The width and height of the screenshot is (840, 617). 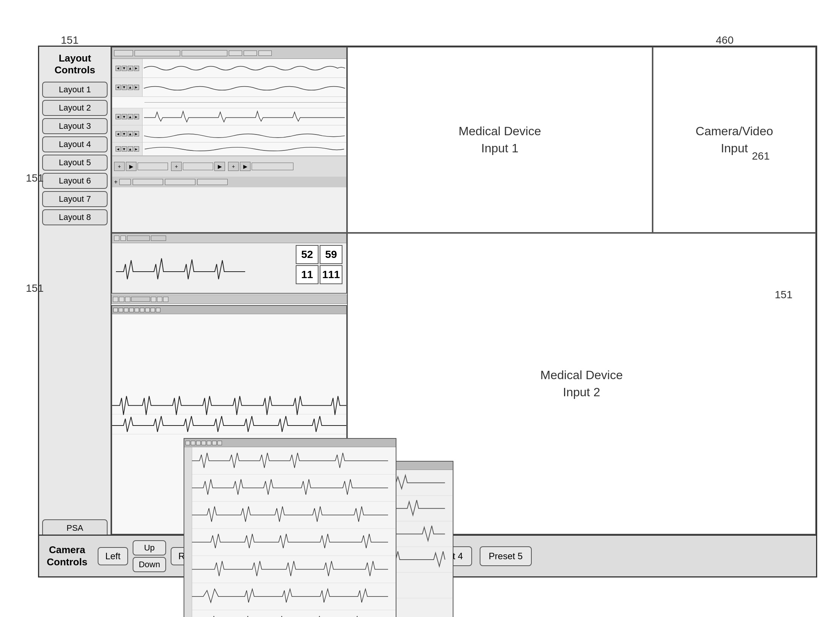 I want to click on ecg-top-bar, so click(x=229, y=239).